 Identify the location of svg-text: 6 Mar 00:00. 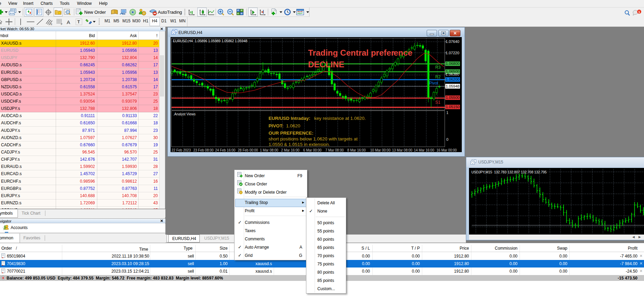
(313, 150).